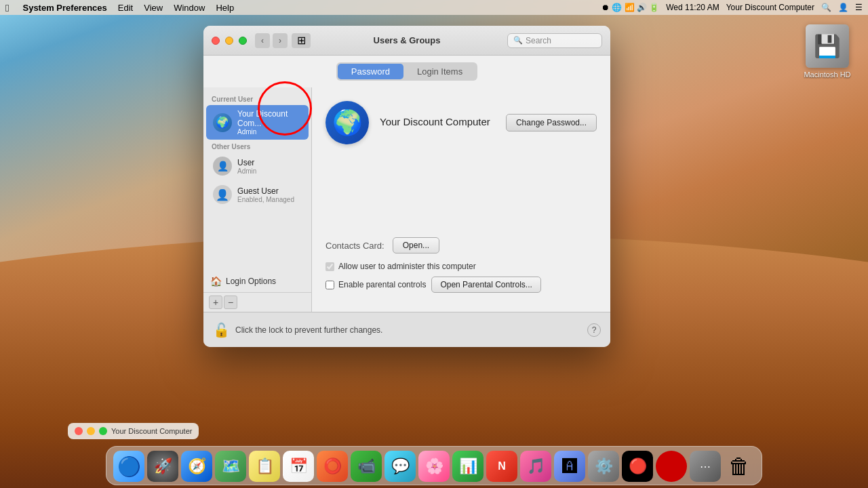 Image resolution: width=868 pixels, height=488 pixels. I want to click on macintosh-hd-icon: 💾 Macintosh HD, so click(827, 52).